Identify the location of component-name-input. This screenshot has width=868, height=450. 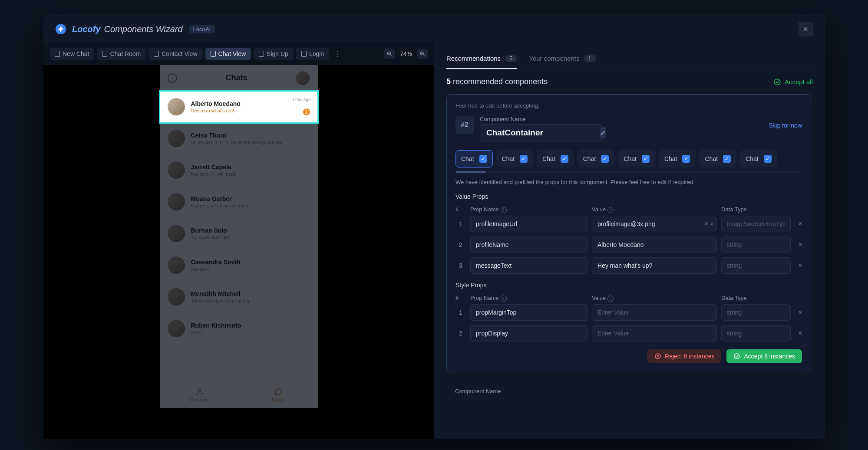
(541, 133).